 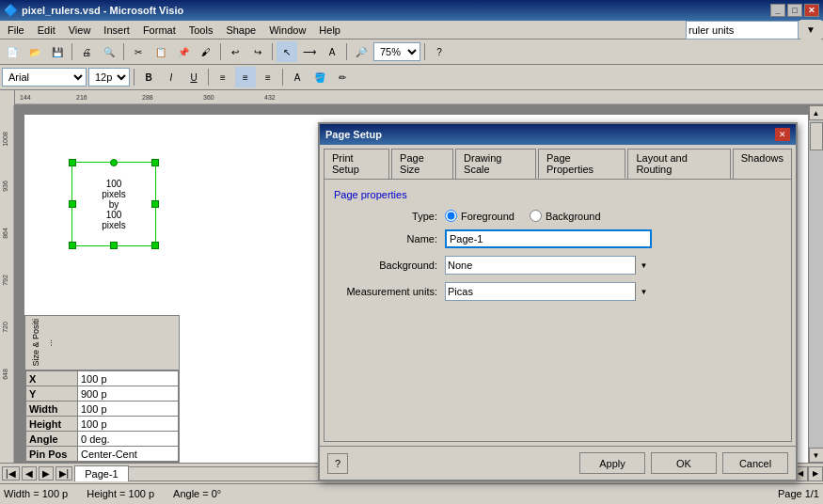 I want to click on apply-button: Apply, so click(x=612, y=463).